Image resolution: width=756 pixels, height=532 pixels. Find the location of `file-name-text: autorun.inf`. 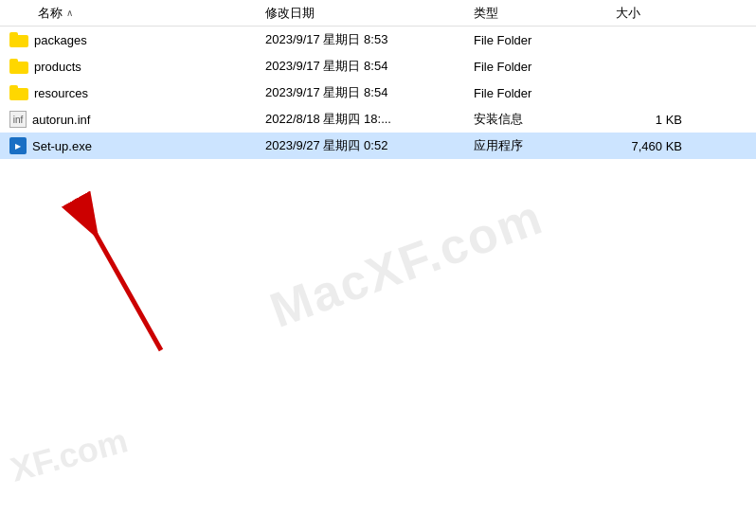

file-name-text: autorun.inf is located at coordinates (61, 119).